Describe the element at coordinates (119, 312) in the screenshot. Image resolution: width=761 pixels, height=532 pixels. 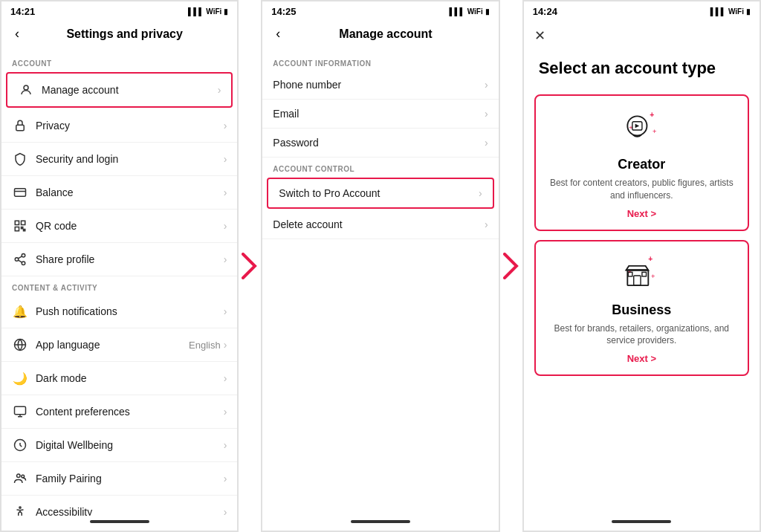
I see `push-notifications-item: 🔔 Push notifications ›` at that location.